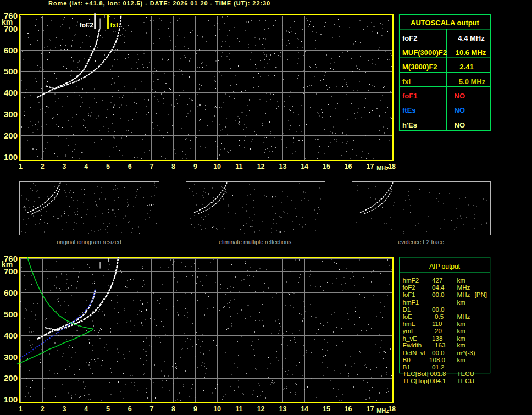 This screenshot has width=532, height=415. I want to click on svg-text: hmF1, so click(411, 302).